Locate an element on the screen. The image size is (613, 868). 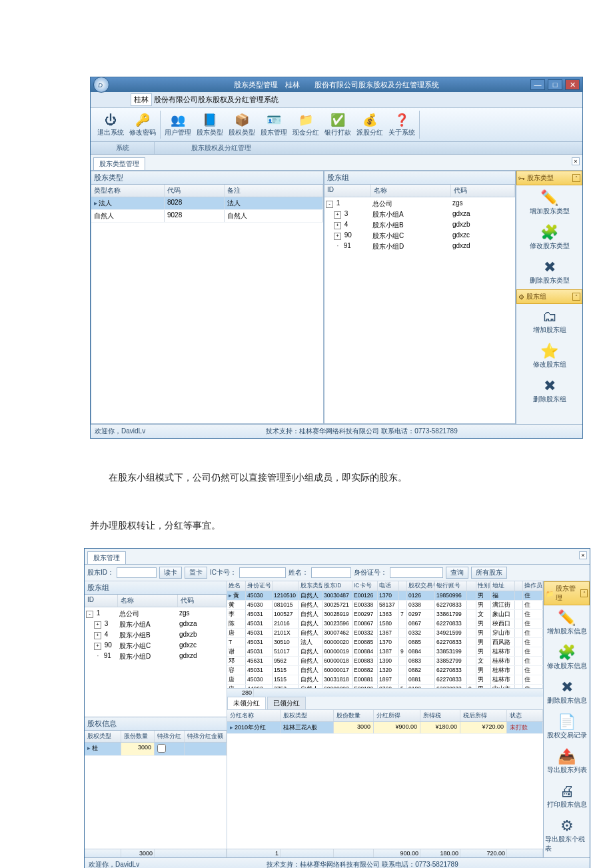
table-row: 自然人9028自然人 is located at coordinates (207, 216).